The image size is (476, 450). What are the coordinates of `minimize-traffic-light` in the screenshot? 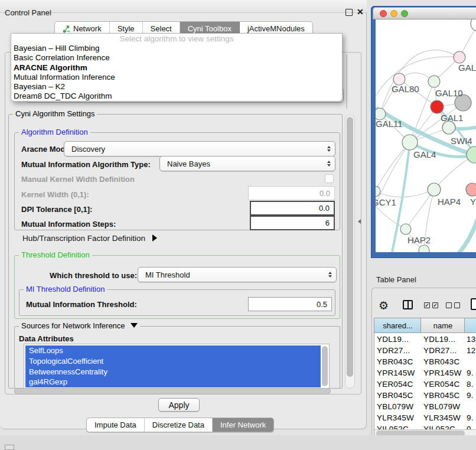 It's located at (394, 14).